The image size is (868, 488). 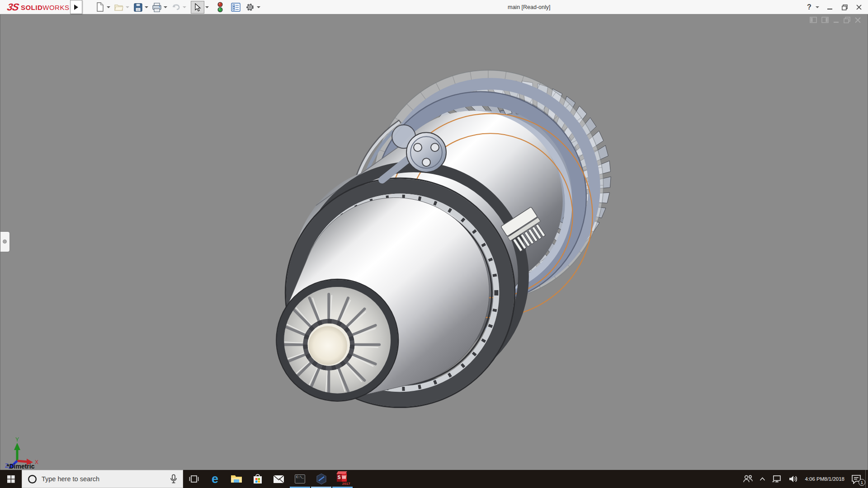 I want to click on cortana-icon, so click(x=33, y=479).